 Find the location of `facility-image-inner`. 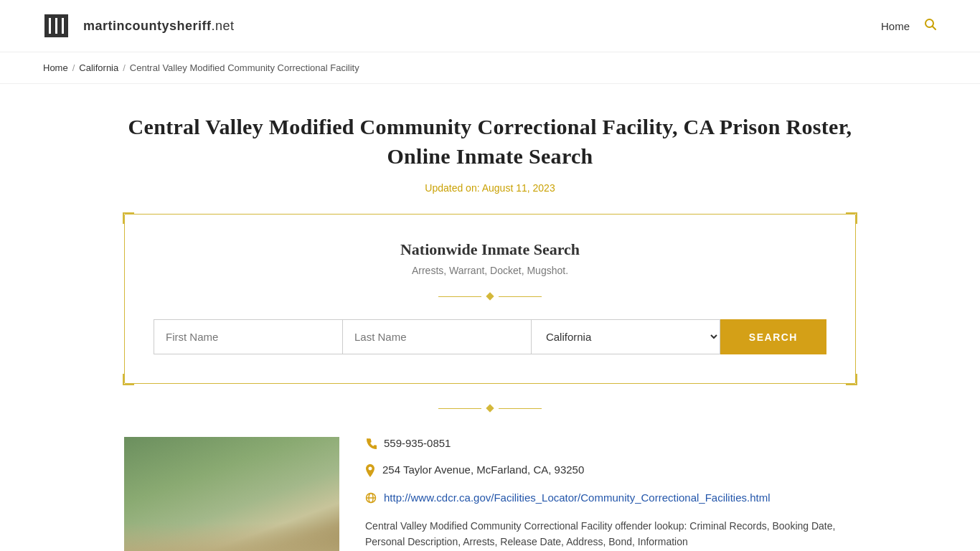

facility-image-inner is located at coordinates (232, 494).